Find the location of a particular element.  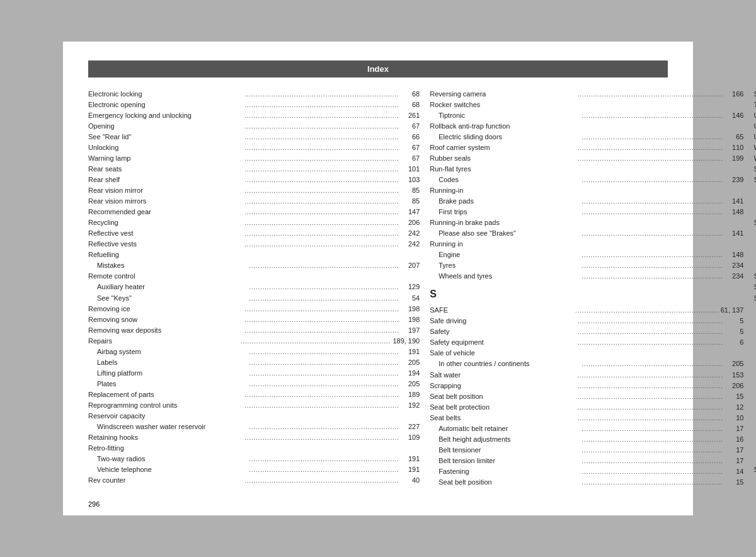

list-item: Rear seats .............................… is located at coordinates (755, 437).